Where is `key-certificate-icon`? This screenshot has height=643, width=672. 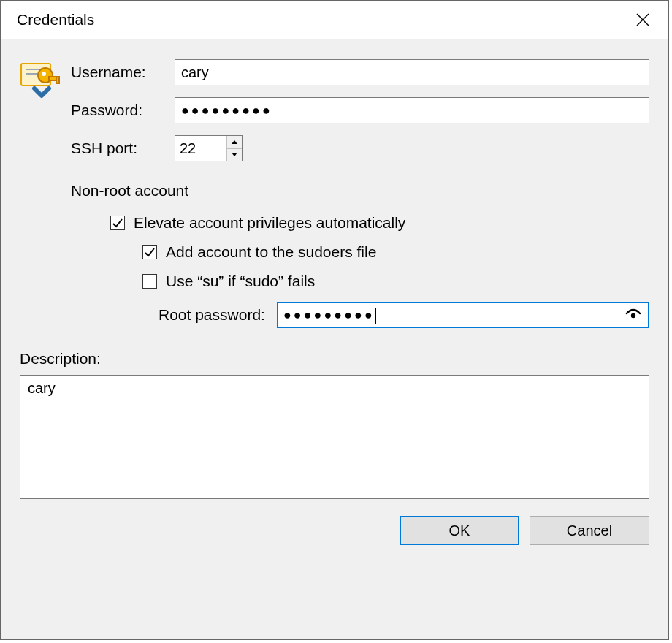
key-certificate-icon is located at coordinates (41, 79).